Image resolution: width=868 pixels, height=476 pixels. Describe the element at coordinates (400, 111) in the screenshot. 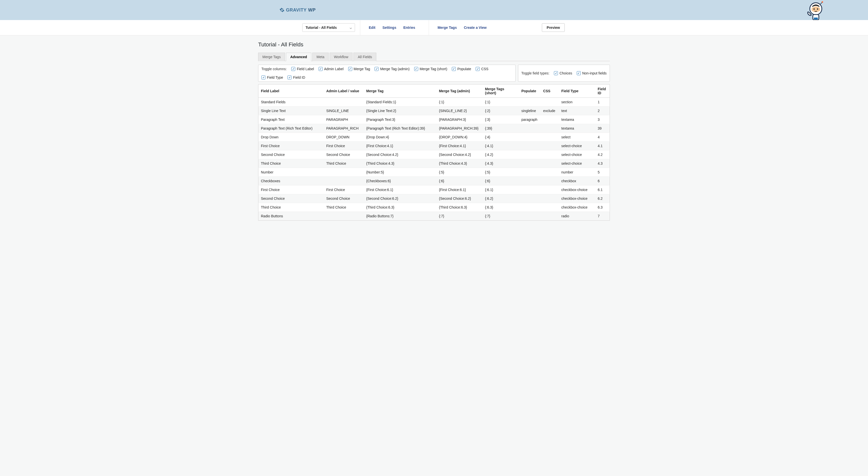

I see `cell-merge-tag: {Single Line Text:2}` at that location.